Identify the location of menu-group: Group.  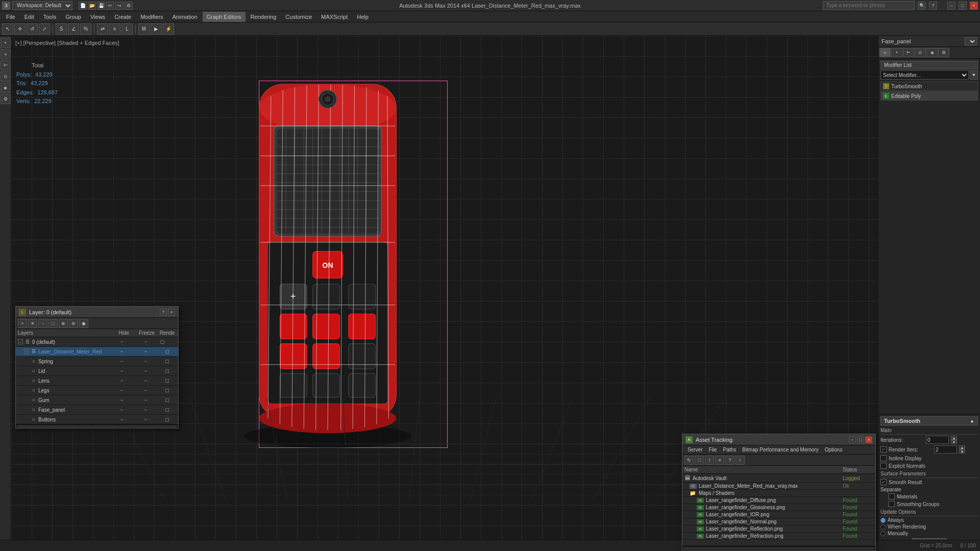
(74, 17).